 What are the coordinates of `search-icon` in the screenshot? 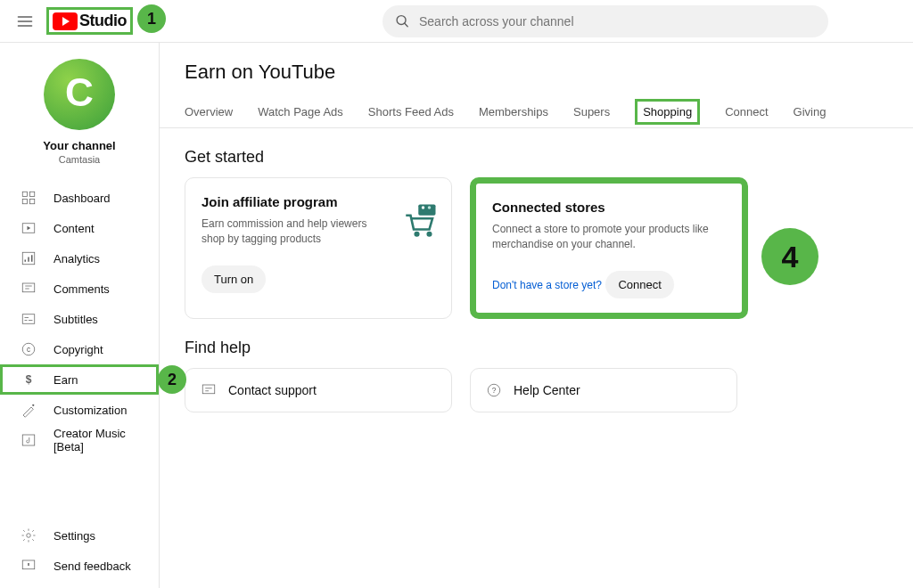 It's located at (403, 21).